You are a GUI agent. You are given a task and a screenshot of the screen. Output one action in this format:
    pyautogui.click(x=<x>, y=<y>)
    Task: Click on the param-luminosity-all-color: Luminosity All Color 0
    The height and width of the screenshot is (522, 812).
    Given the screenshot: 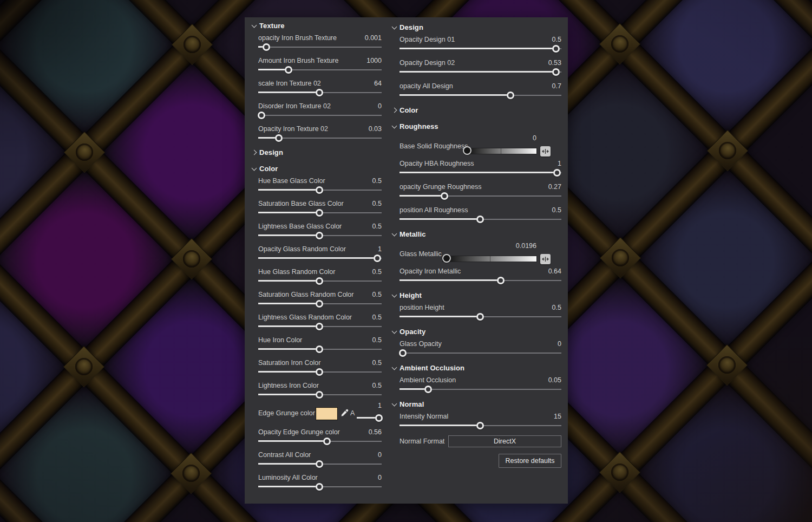 What is the action you would take?
    pyautogui.click(x=320, y=482)
    